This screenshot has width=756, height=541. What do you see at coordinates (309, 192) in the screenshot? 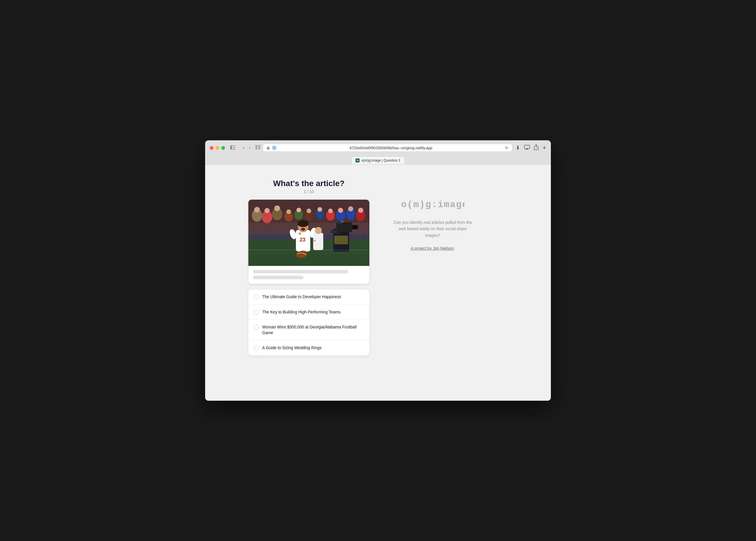
I see `quiz-progress: 1 / 10` at bounding box center [309, 192].